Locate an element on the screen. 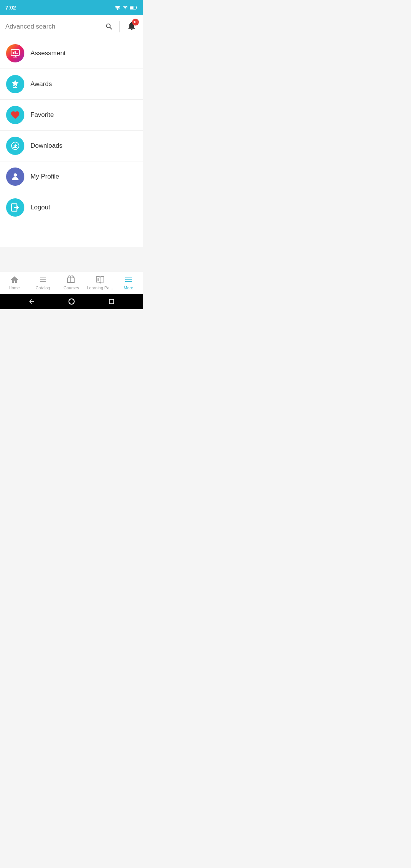  menu-list: Assessment Awards Favorite Downl is located at coordinates (72, 142).